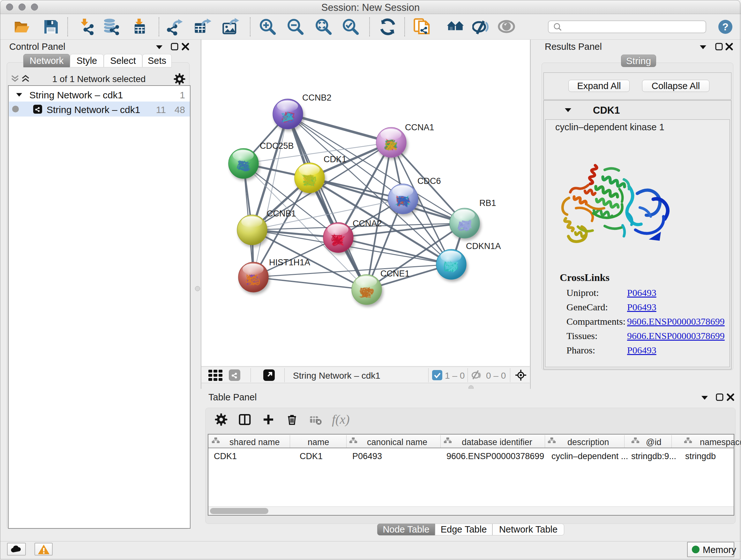 The image size is (741, 560). Describe the element at coordinates (488, 203) in the screenshot. I see `svg-text: RB1` at that location.